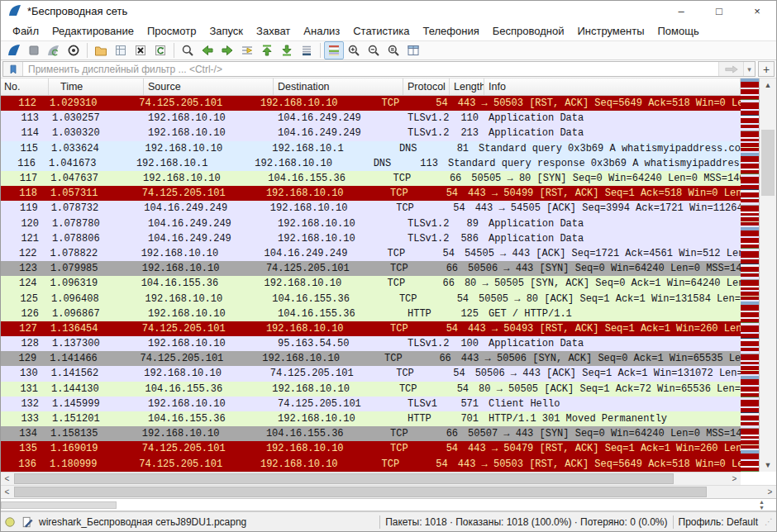 The image size is (777, 532). I want to click on apply-filter-button, so click(731, 69).